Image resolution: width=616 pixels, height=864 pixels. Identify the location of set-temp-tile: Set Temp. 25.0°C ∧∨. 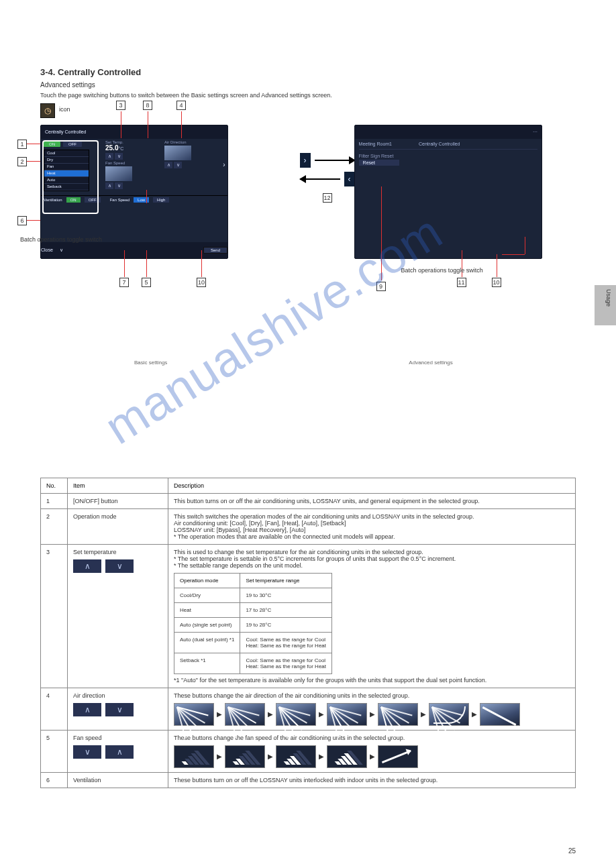
(132, 150).